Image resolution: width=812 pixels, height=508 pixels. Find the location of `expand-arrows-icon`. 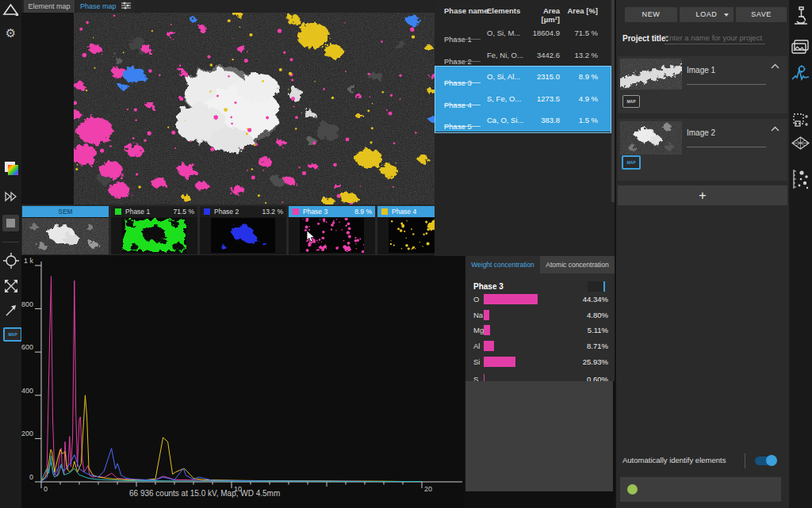

expand-arrows-icon is located at coordinates (11, 288).